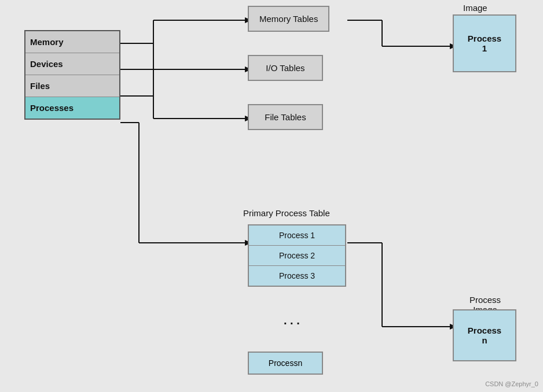  I want to click on os-row-files: Files, so click(72, 86).